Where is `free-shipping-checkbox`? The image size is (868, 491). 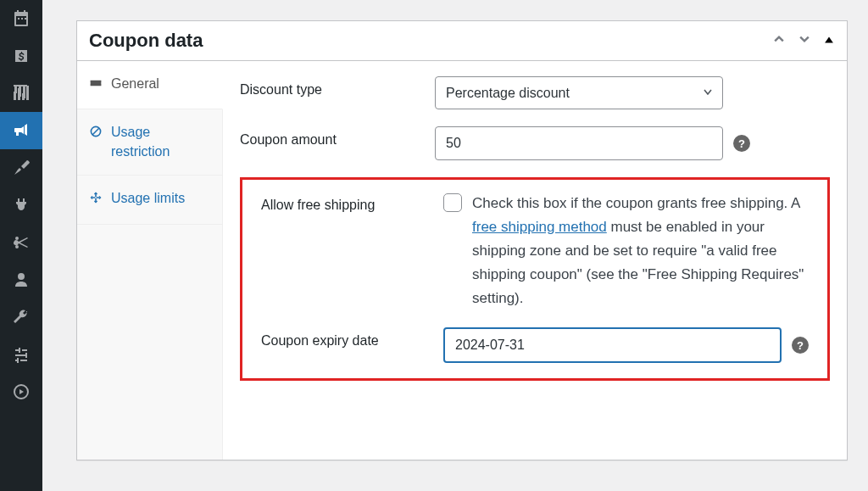 free-shipping-checkbox is located at coordinates (453, 203).